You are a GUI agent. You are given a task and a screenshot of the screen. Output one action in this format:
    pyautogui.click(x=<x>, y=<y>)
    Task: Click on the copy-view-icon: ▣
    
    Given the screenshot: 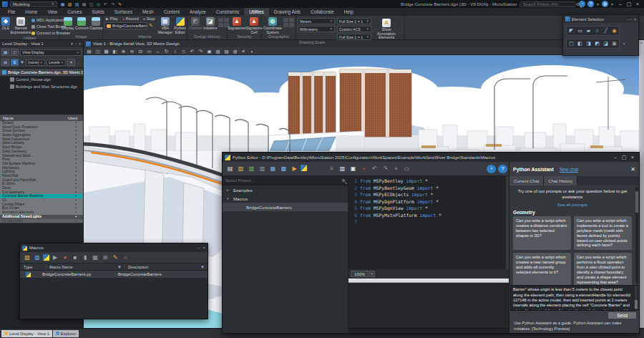 What is the action you would take?
    pyautogui.click(x=209, y=52)
    